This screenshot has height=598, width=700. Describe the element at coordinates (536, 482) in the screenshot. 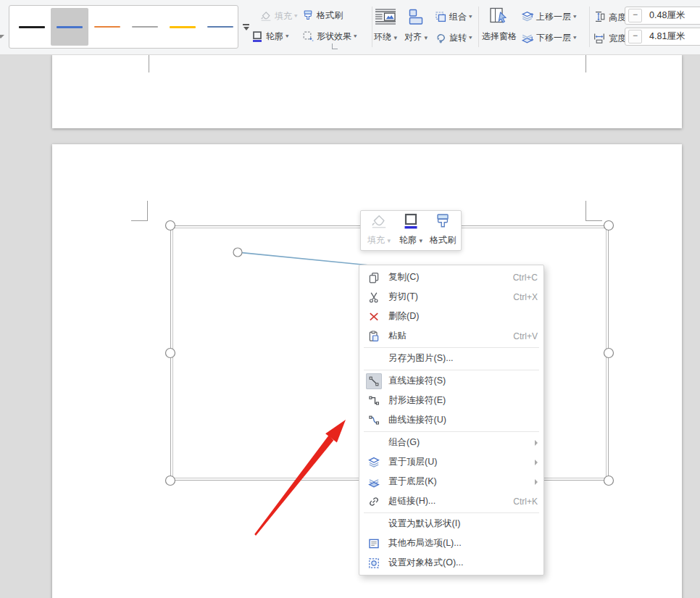

I see `submenu-arrow-icon` at that location.